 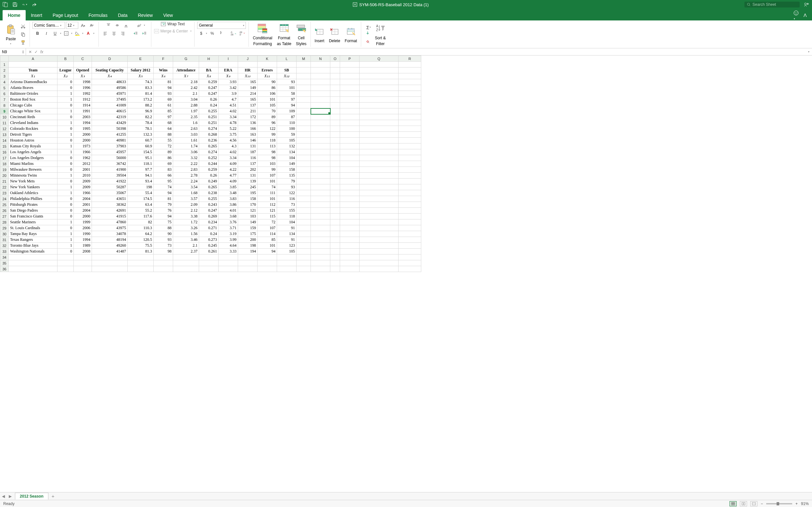 What do you see at coordinates (141, 245) in the screenshot?
I see `cell: 75.5` at bounding box center [141, 245].